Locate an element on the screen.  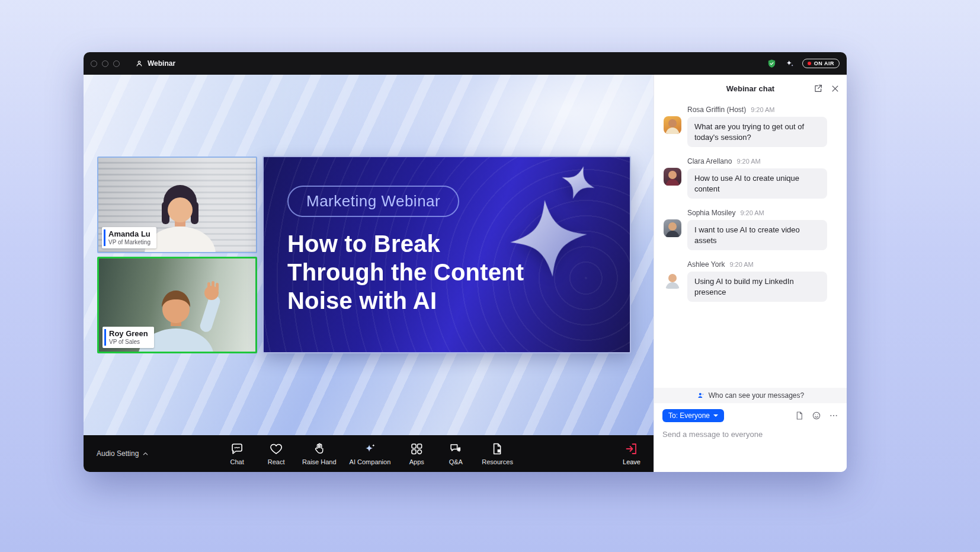
toolbar-chat-button: Chat is located at coordinates (237, 454).